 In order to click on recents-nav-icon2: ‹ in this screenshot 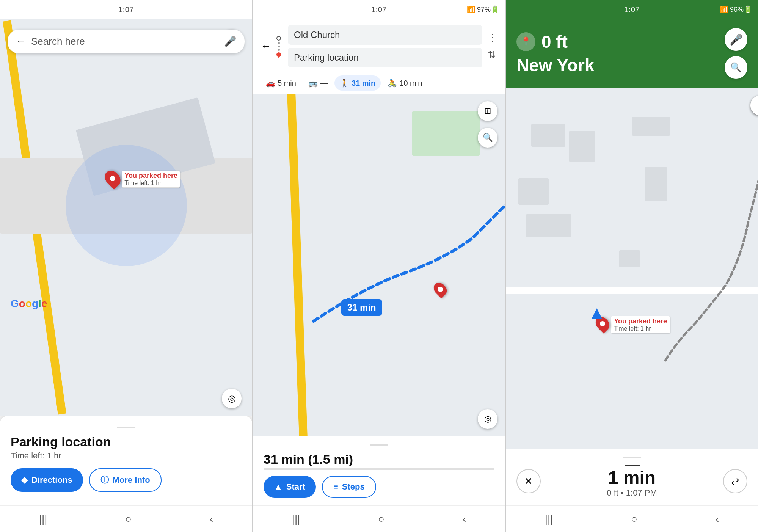, I will do `click(464, 519)`.